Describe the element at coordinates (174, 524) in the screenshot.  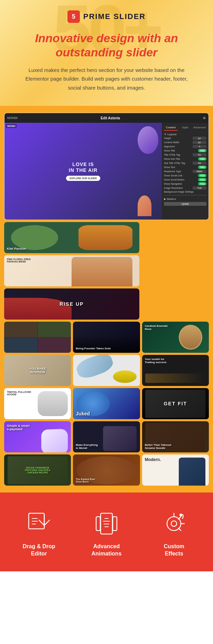
I see `effects-svg` at that location.